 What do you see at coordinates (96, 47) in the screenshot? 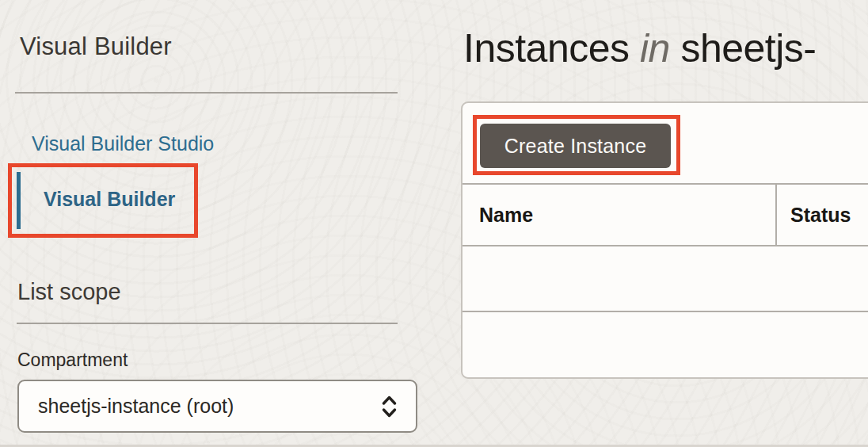
I see `sidebar-title: Visual Builder` at bounding box center [96, 47].